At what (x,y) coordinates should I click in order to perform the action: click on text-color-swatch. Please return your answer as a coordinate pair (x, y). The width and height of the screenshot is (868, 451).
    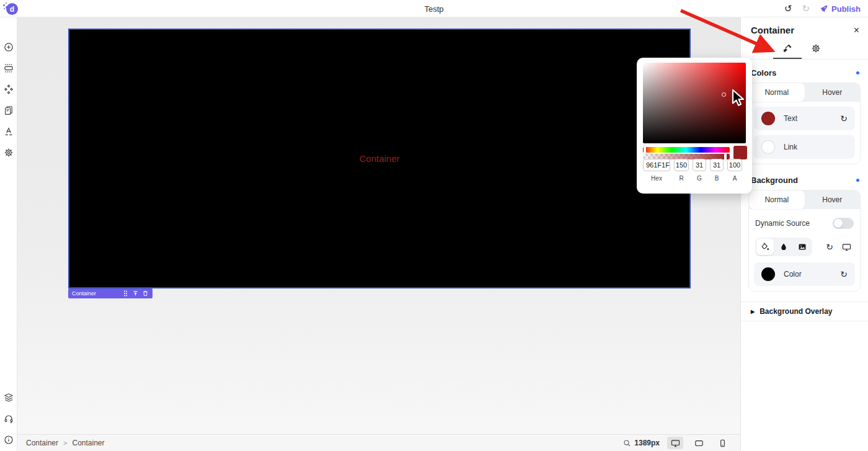
    Looking at the image, I should click on (768, 118).